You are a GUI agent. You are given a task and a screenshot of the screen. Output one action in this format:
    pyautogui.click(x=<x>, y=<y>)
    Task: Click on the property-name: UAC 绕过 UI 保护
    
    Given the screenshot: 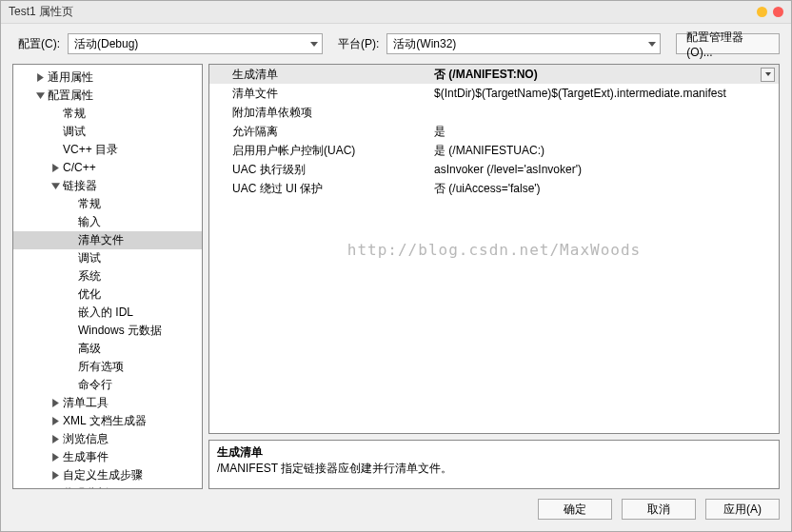 What is the action you would take?
    pyautogui.click(x=319, y=188)
    